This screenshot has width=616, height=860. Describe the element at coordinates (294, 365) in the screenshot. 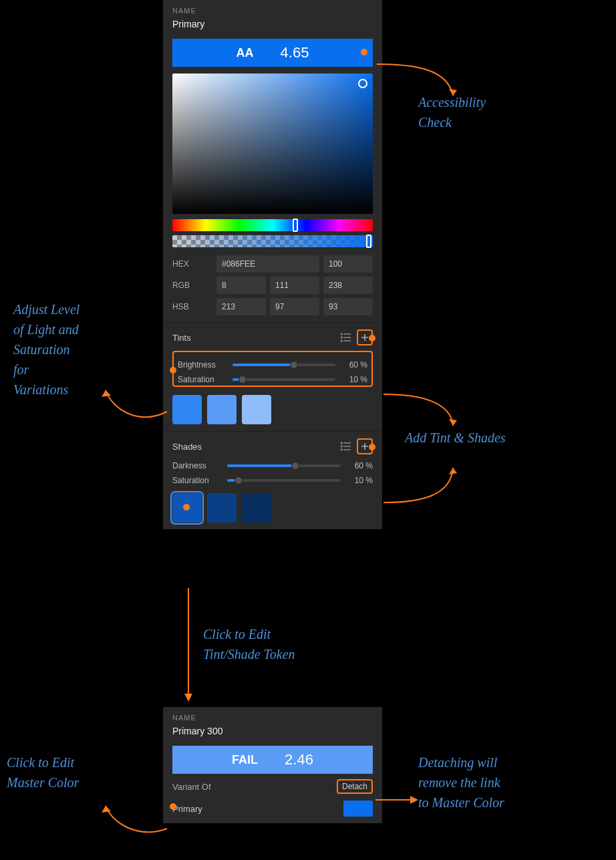

I see `brightness-thumb` at that location.